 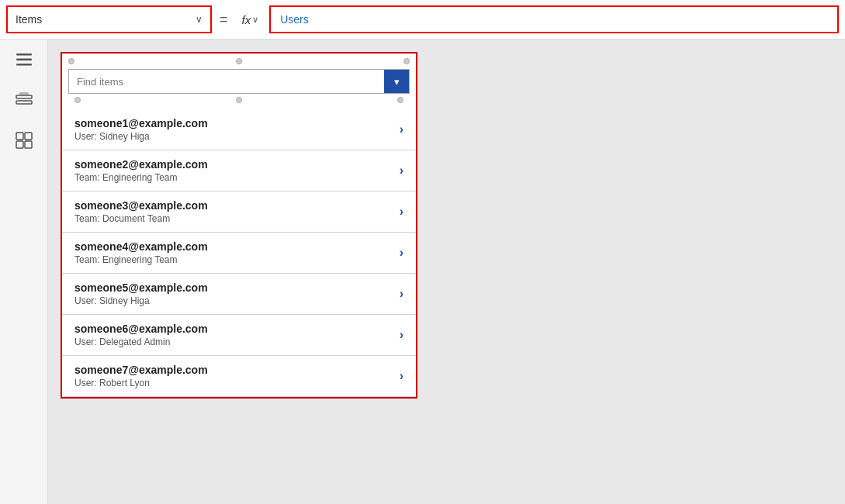 I want to click on items-dropdown: Items ∨, so click(x=109, y=19).